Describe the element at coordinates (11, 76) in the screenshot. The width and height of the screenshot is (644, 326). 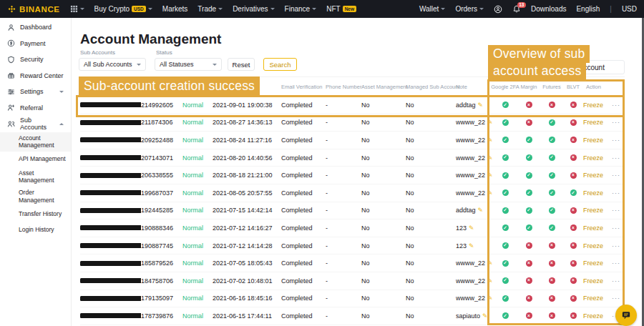
I see `reward-icon` at that location.